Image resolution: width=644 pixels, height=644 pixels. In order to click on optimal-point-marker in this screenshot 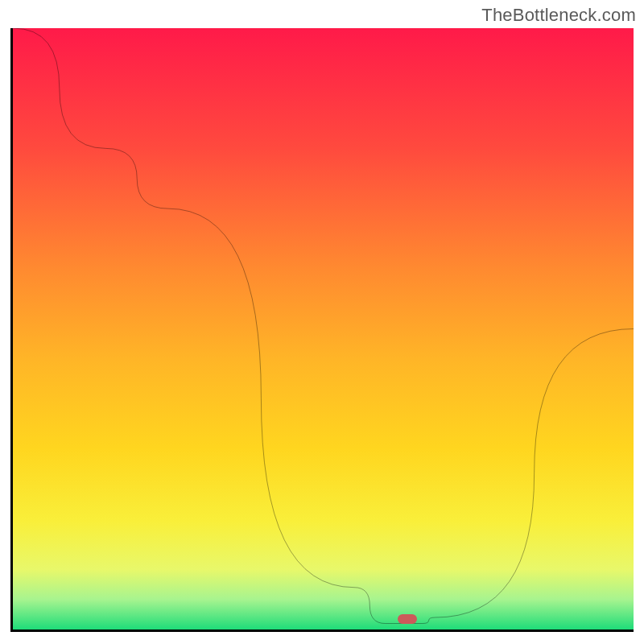, I will do `click(407, 619)`.